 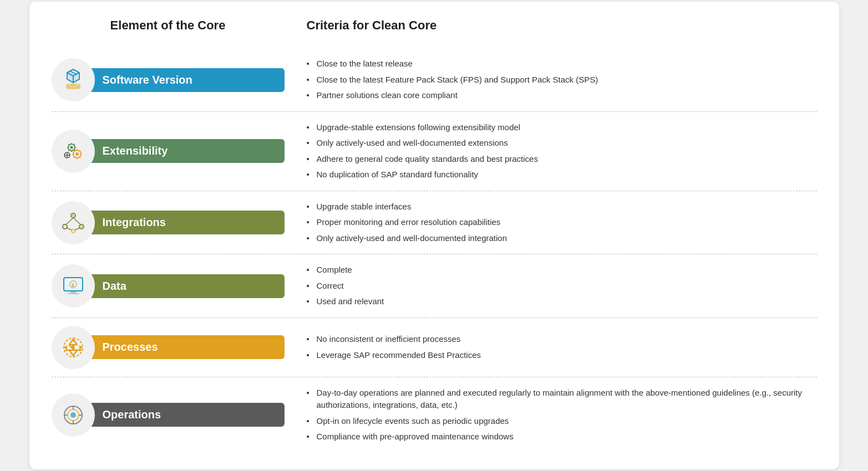 What do you see at coordinates (562, 207) in the screenshot?
I see `list-item: Upgrade stable interfaces` at bounding box center [562, 207].